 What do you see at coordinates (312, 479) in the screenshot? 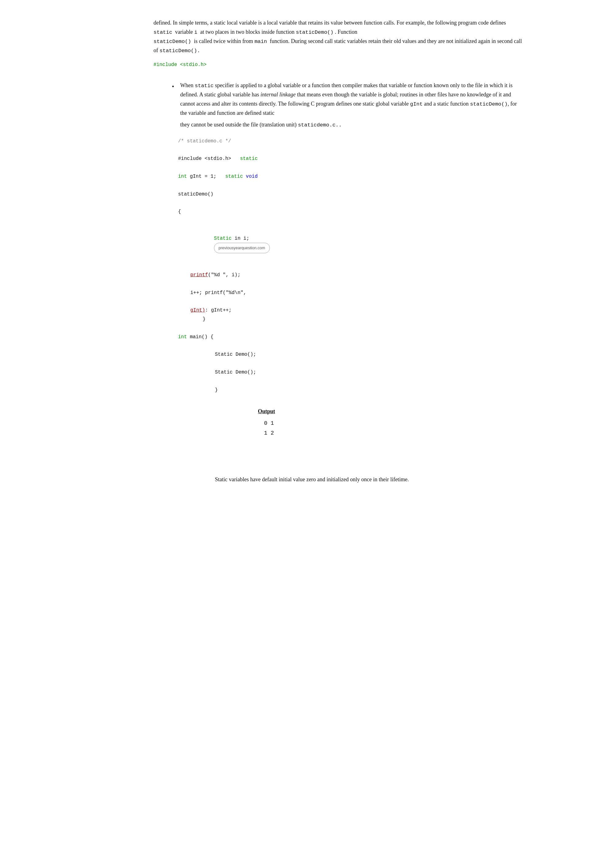
I see `footer-content: Static variables have default initial va…` at bounding box center [312, 479].